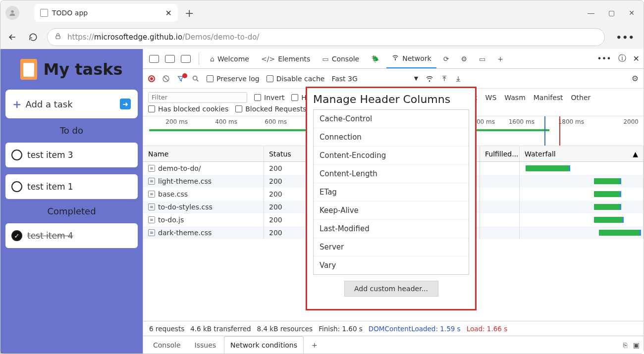  Describe the element at coordinates (636, 58) in the screenshot. I see `close-devtools-button: ✕` at that location.